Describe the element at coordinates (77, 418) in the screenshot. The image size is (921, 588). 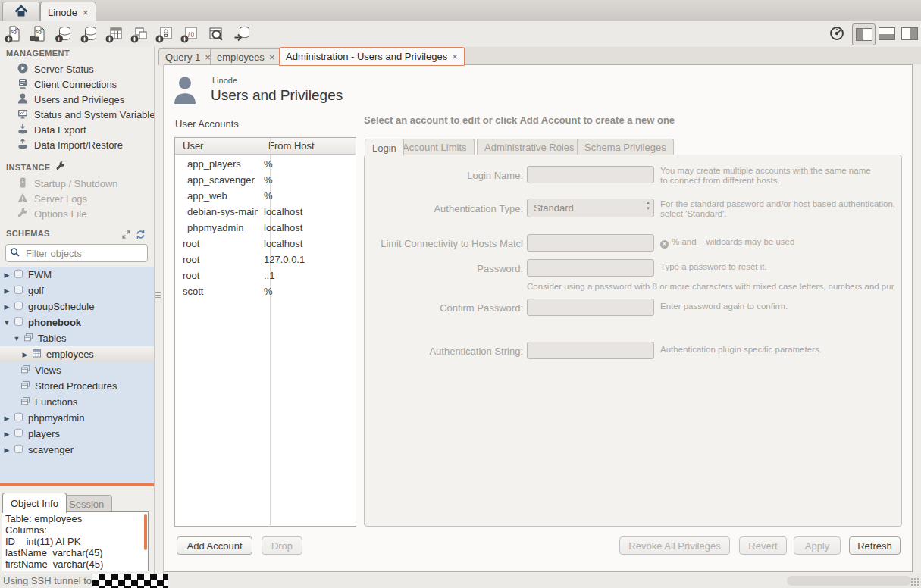
I see `tree-item-phpmyadmin: ▶ phpmyadmin` at that location.